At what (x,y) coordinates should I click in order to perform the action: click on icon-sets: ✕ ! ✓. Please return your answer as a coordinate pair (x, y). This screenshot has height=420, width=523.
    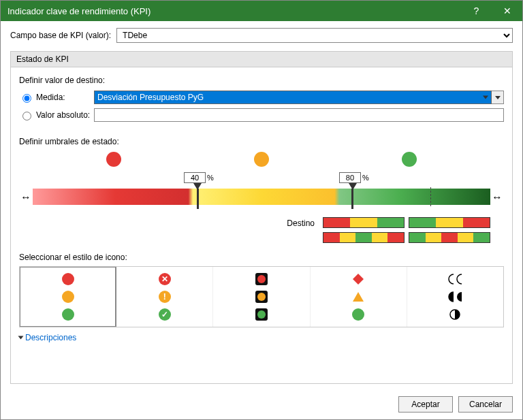
    Looking at the image, I should click on (262, 297).